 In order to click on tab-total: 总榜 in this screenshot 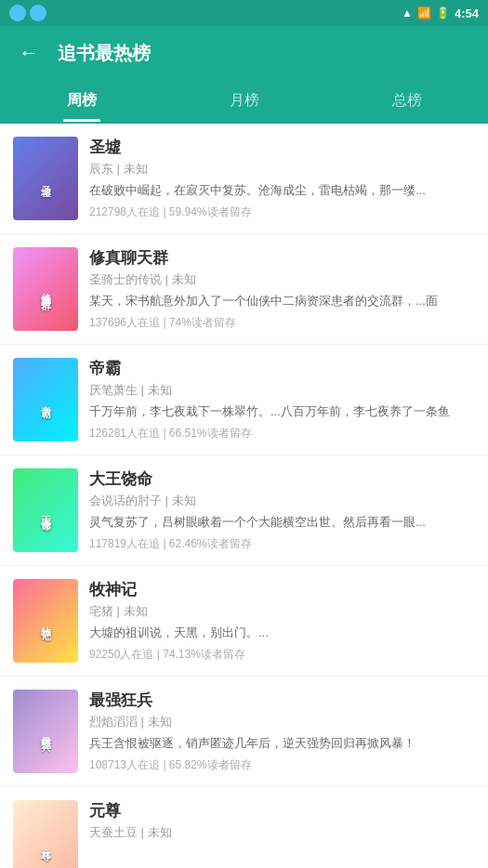, I will do `click(407, 100)`.